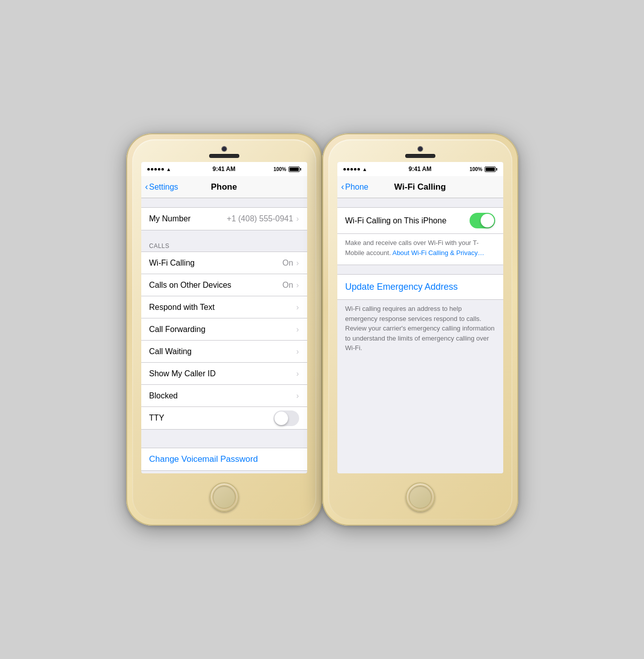  Describe the element at coordinates (164, 187) in the screenshot. I see `back-label-left: Settings` at that location.